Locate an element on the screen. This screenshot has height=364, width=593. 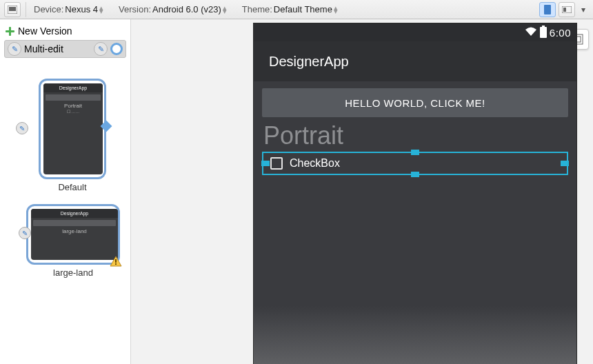
app-title: DesignerApp is located at coordinates (309, 62).